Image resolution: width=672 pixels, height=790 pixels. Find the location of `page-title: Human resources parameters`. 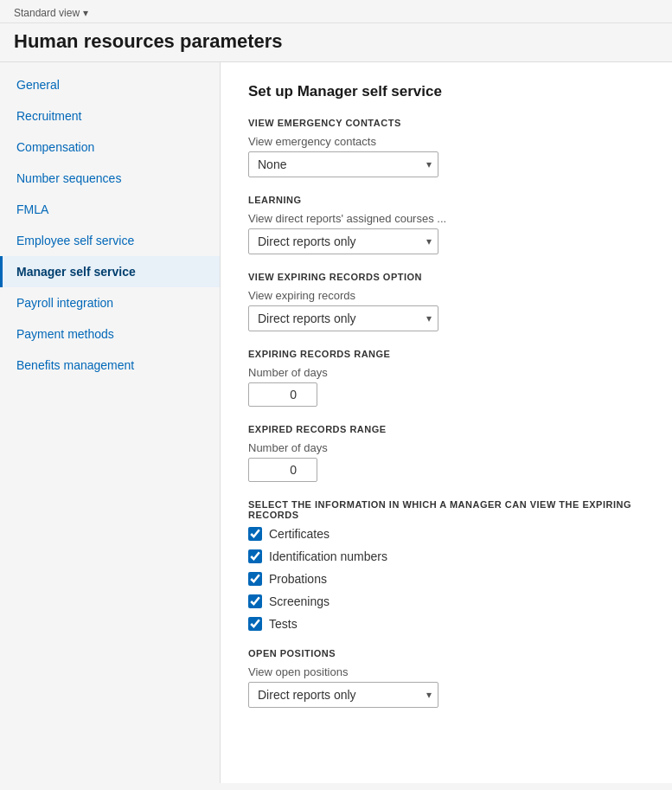

page-title: Human resources parameters is located at coordinates (336, 43).